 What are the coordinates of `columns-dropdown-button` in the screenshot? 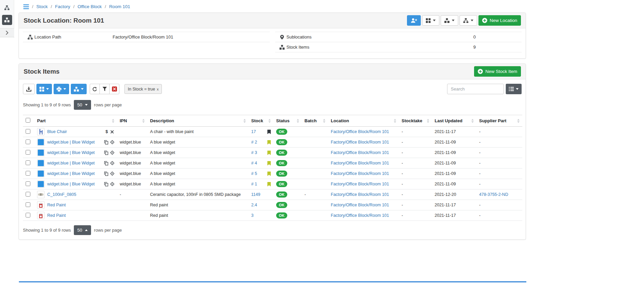 It's located at (514, 89).